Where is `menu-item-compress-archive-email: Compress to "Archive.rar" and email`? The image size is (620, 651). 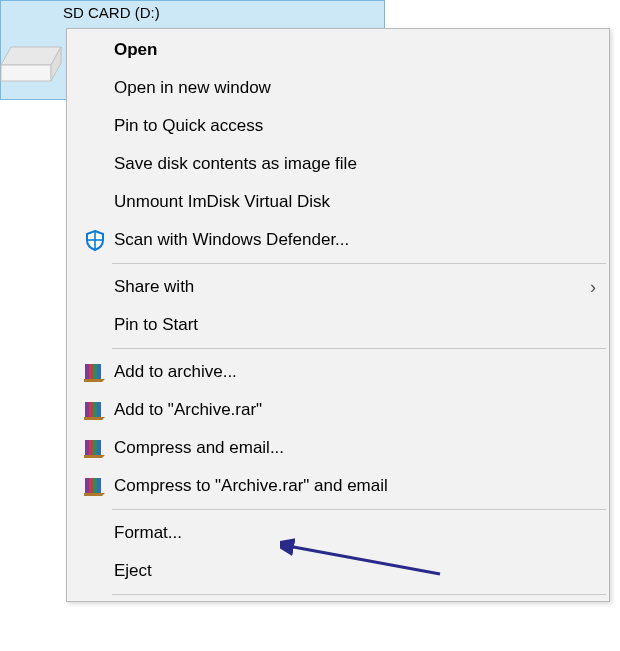 menu-item-compress-archive-email: Compress to "Archive.rar" and email is located at coordinates (338, 486).